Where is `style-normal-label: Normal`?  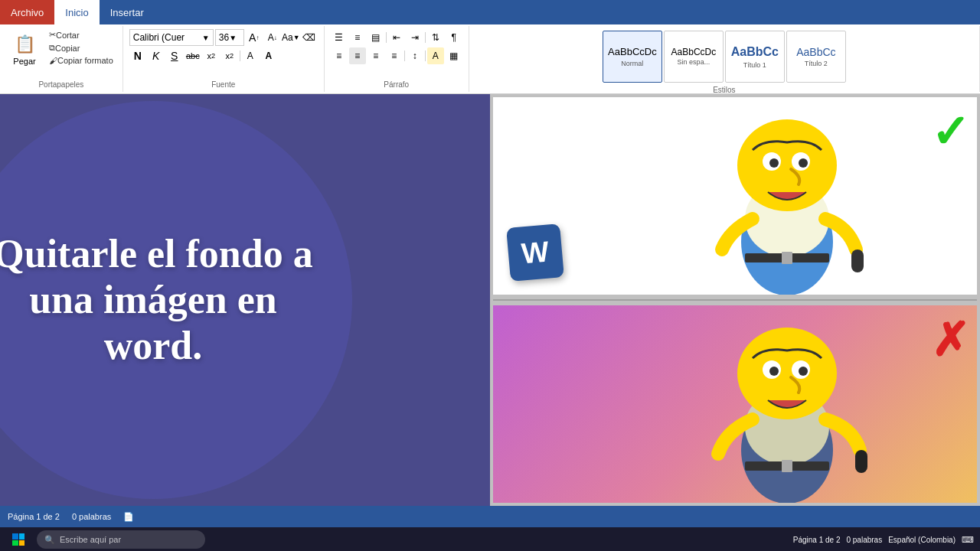
style-normal-label: Normal is located at coordinates (632, 64).